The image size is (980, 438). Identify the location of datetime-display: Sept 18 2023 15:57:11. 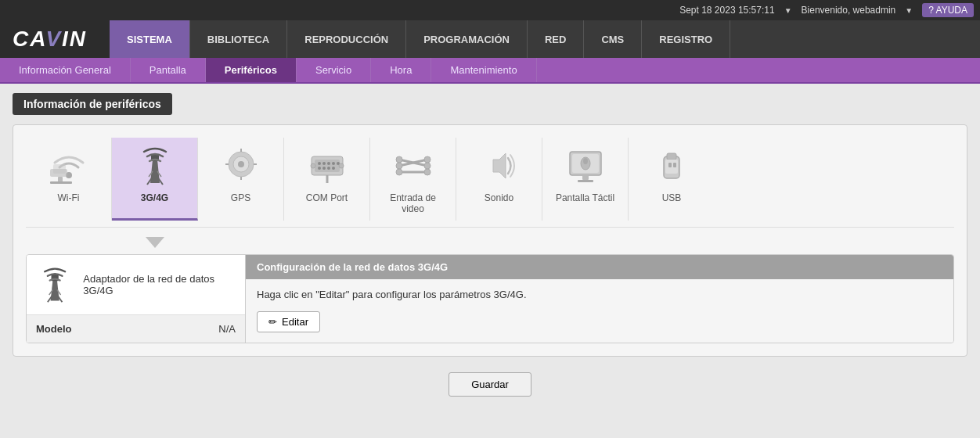
(726, 10).